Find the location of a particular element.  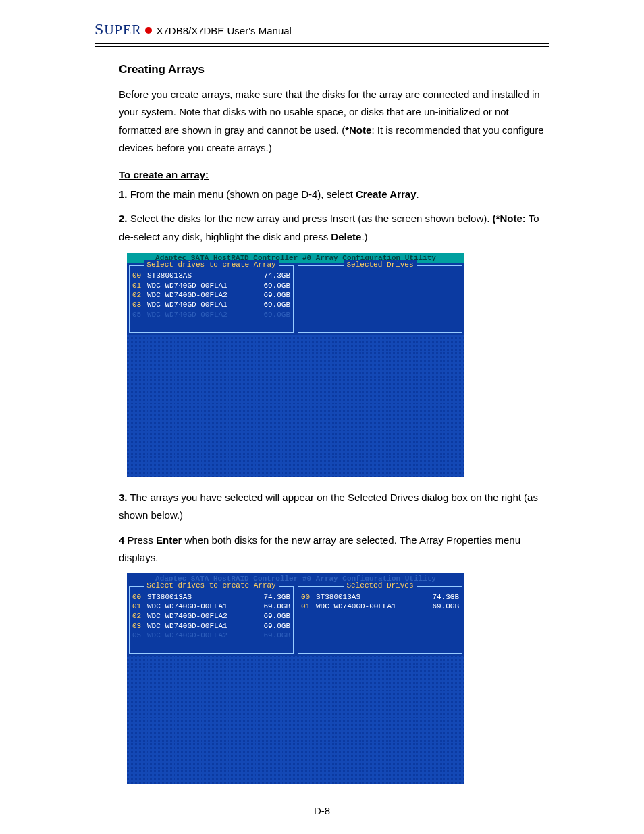

bios2-bottom-area is located at coordinates (296, 720).